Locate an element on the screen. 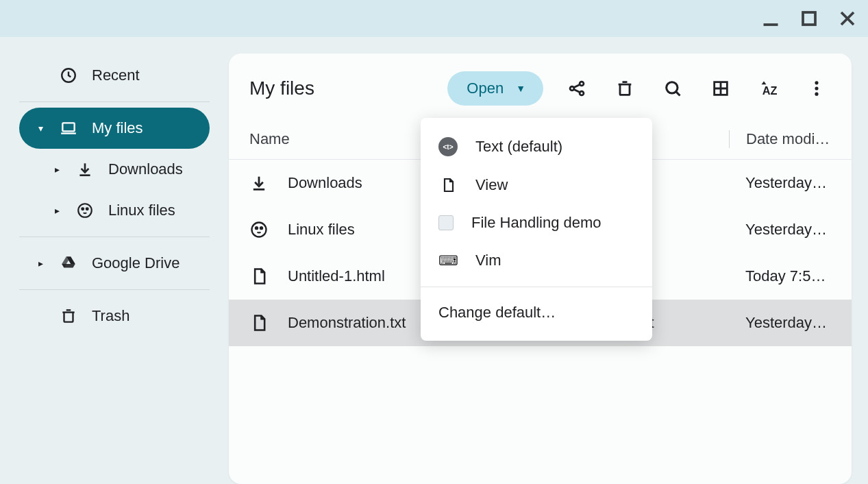 Image resolution: width=868 pixels, height=484 pixels. column-header-date: Date modi… is located at coordinates (780, 139).